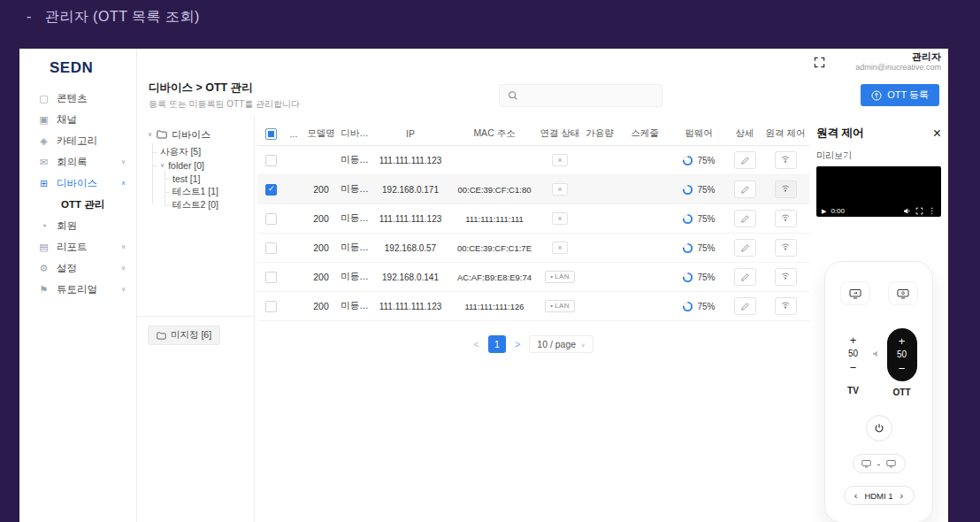 This screenshot has width=980, height=522. I want to click on page-1-button: 1, so click(497, 344).